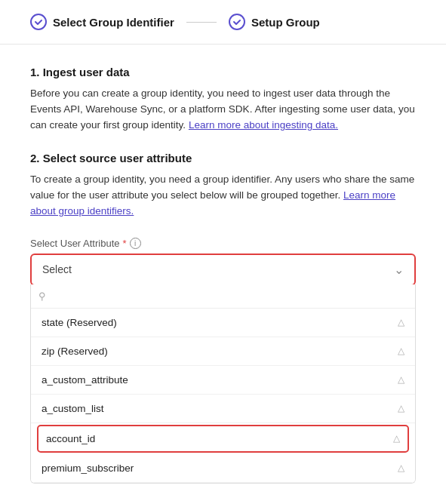 This screenshot has height=504, width=446. Describe the element at coordinates (223, 196) in the screenshot. I see `section-select-body: To create a group identity, you need a g…` at that location.